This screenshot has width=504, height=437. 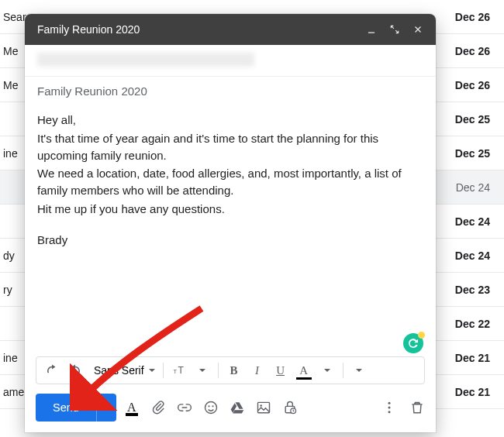 I want to click on grammarly-icon, so click(x=413, y=343).